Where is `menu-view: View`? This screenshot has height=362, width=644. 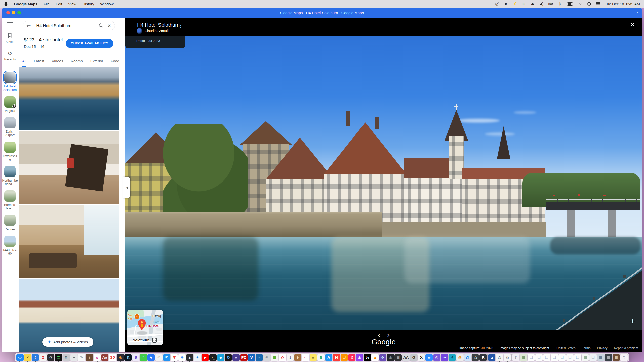
menu-view: View is located at coordinates (72, 4).